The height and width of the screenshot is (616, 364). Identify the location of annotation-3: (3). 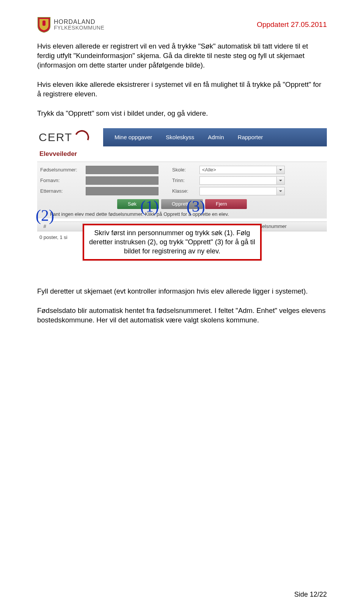
(196, 206).